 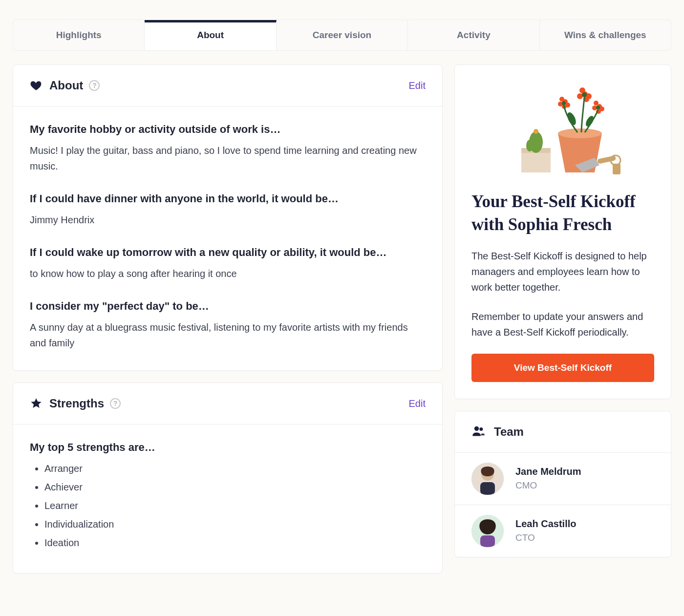 I want to click on member-name: Leah Castillo, so click(x=546, y=524).